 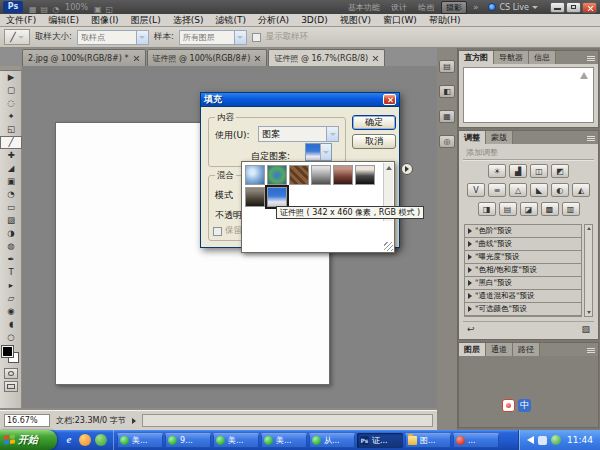 What do you see at coordinates (76, 8) in the screenshot?
I see `zoom-level-display: 100%` at bounding box center [76, 8].